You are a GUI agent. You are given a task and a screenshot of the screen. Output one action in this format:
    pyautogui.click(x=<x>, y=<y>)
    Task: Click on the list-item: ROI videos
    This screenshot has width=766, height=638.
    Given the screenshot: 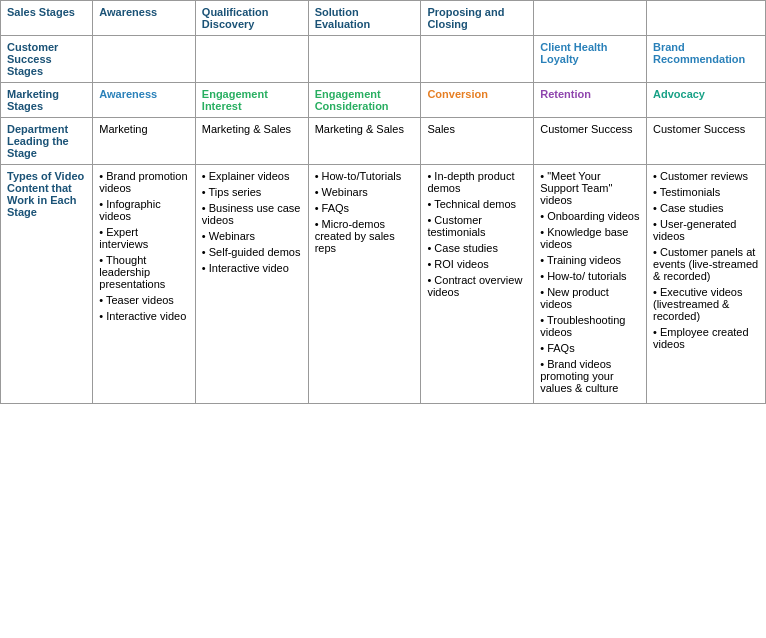 What is the action you would take?
    pyautogui.click(x=477, y=264)
    